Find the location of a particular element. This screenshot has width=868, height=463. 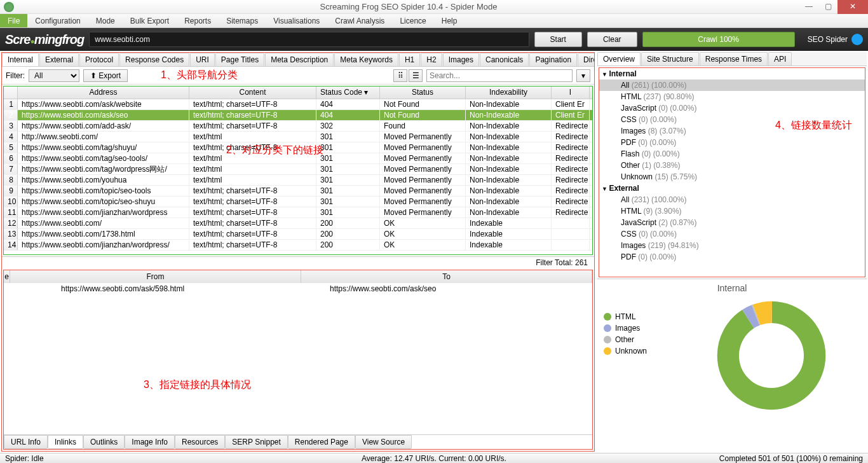

col-content: Content is located at coordinates (253, 93).